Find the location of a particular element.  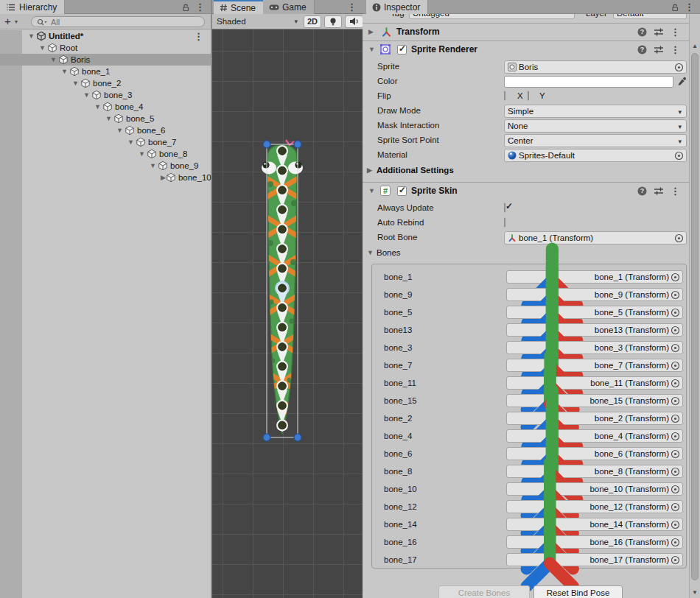

hierarchy-item-bone_4: ▼bone_4 is located at coordinates (105, 107).